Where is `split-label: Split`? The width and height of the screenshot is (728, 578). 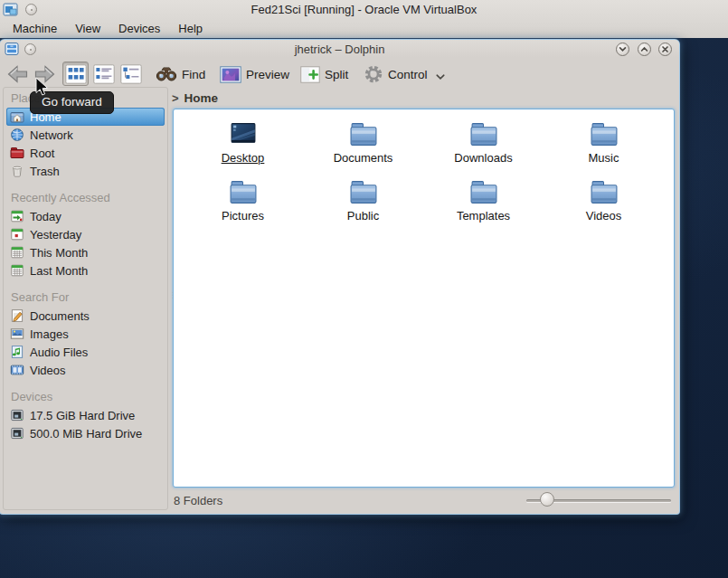 split-label: Split is located at coordinates (336, 74).